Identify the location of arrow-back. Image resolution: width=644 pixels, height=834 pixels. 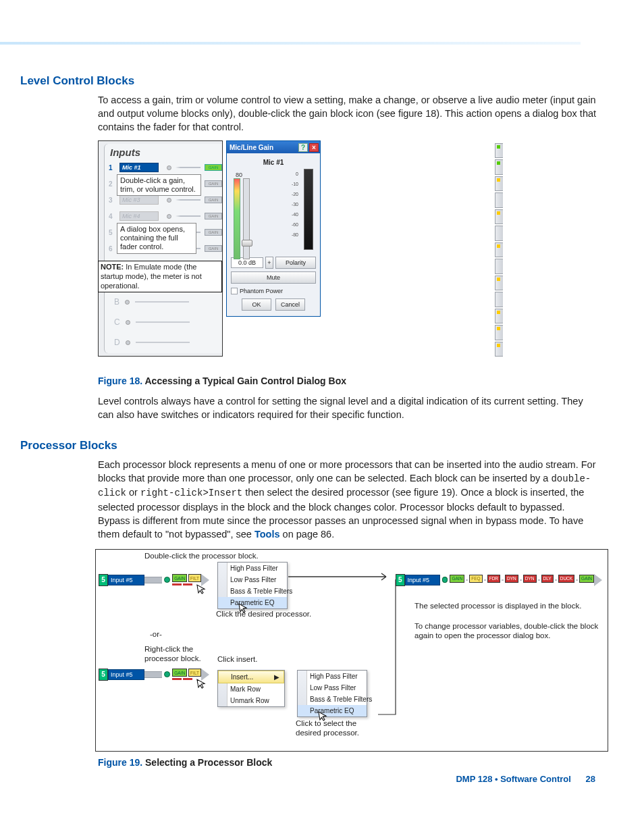
(388, 650).